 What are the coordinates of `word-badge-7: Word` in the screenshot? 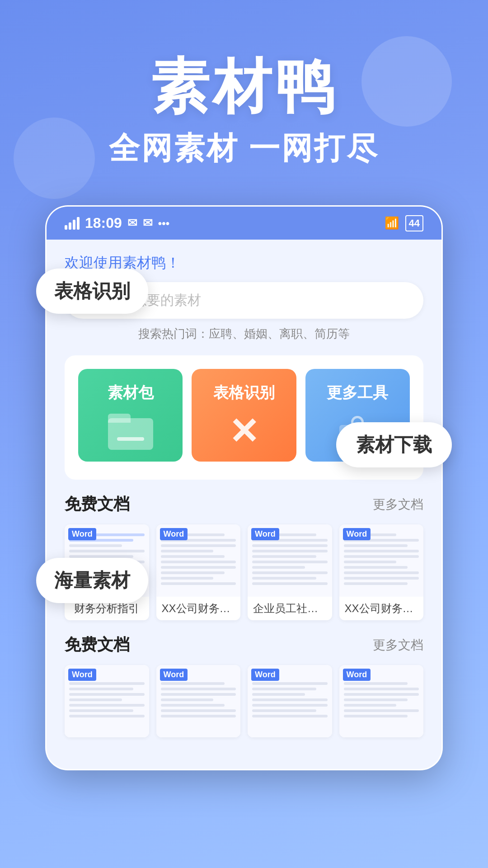 It's located at (265, 675).